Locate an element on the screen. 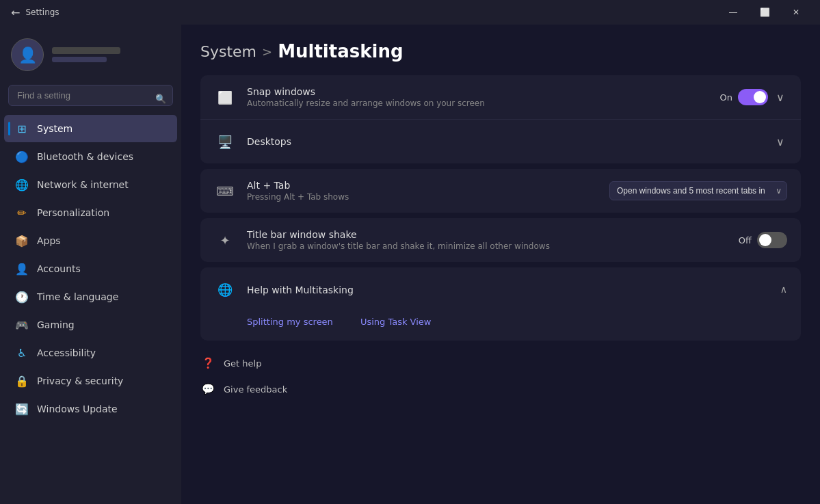 This screenshot has height=504, width=820. help-links: Splitting my screenUsing Task View is located at coordinates (501, 326).